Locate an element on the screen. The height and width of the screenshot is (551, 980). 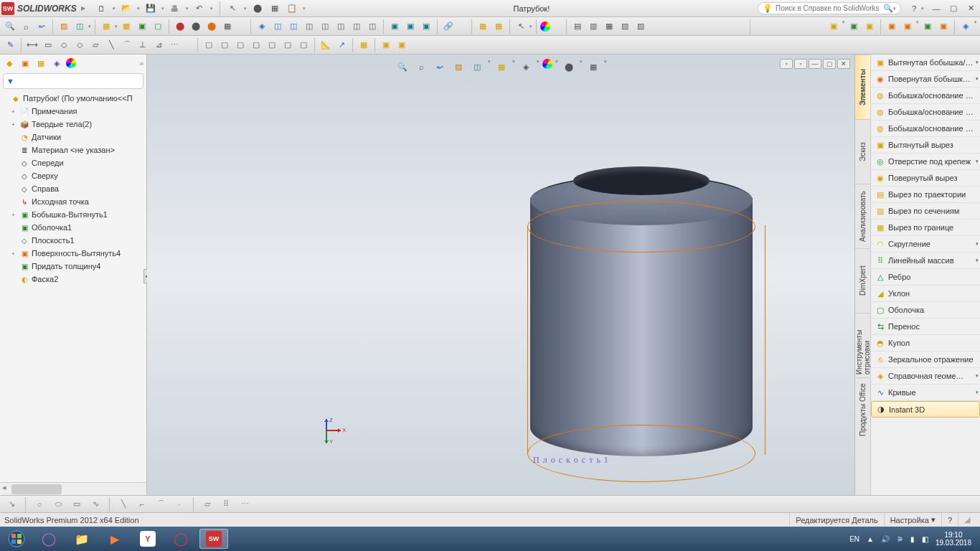
feature-command: ⠿Линейный массив▾ is located at coordinates (925, 261).